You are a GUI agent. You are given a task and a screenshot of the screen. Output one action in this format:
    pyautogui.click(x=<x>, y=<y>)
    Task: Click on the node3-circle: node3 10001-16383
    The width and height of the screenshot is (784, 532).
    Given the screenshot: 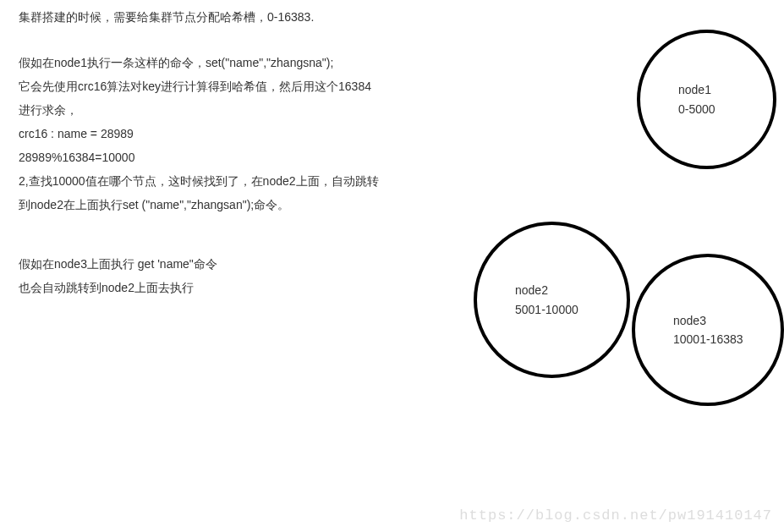 What is the action you would take?
    pyautogui.click(x=708, y=330)
    